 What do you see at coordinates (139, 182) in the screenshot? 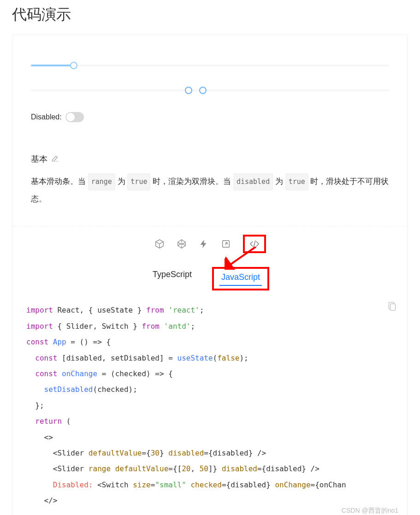
I see `code-tag-true: true` at bounding box center [139, 182].